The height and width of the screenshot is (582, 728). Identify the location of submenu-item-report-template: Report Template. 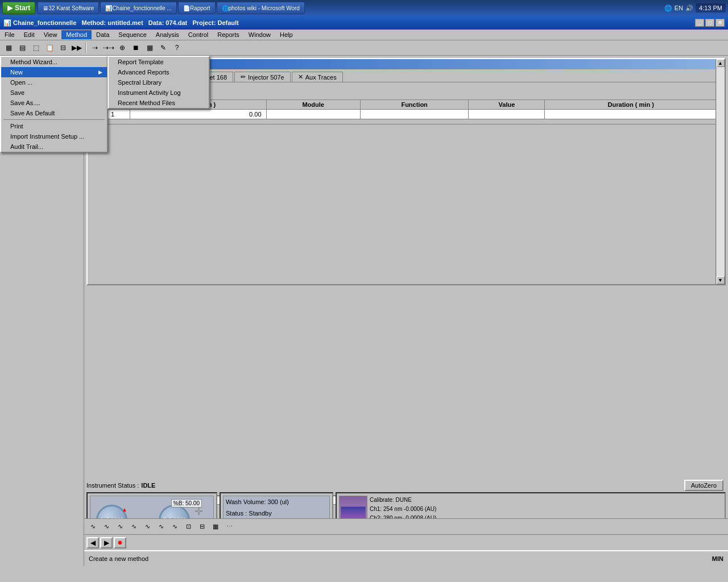
(159, 62).